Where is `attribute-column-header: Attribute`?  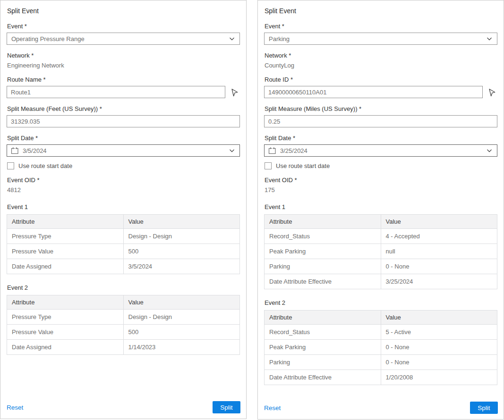 attribute-column-header: Attribute is located at coordinates (323, 222).